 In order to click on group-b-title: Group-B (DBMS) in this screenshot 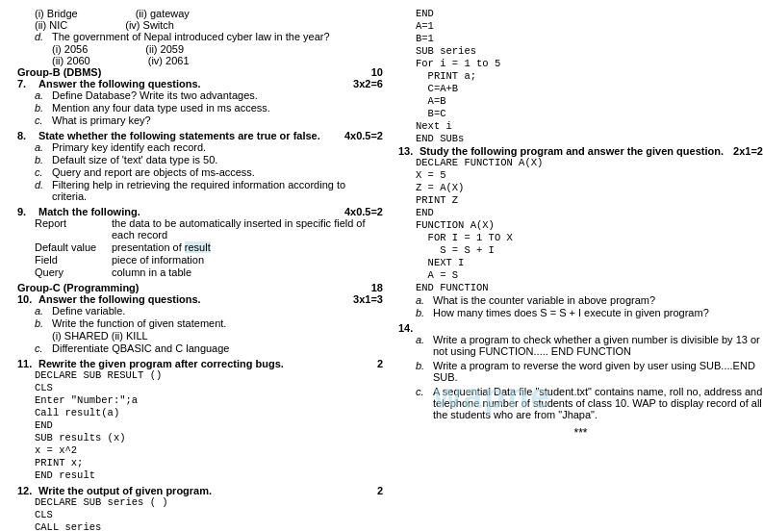, I will do `click(60, 72)`.